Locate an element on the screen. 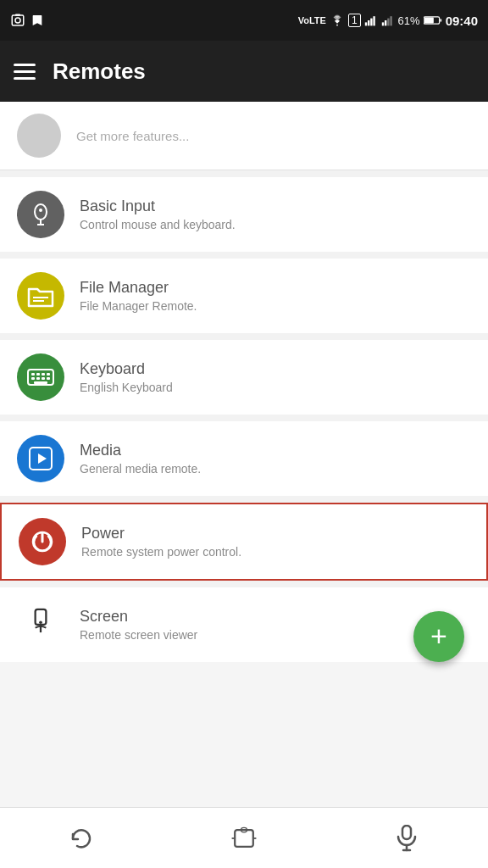 This screenshot has height=868, width=488. screen-icon is located at coordinates (41, 625).